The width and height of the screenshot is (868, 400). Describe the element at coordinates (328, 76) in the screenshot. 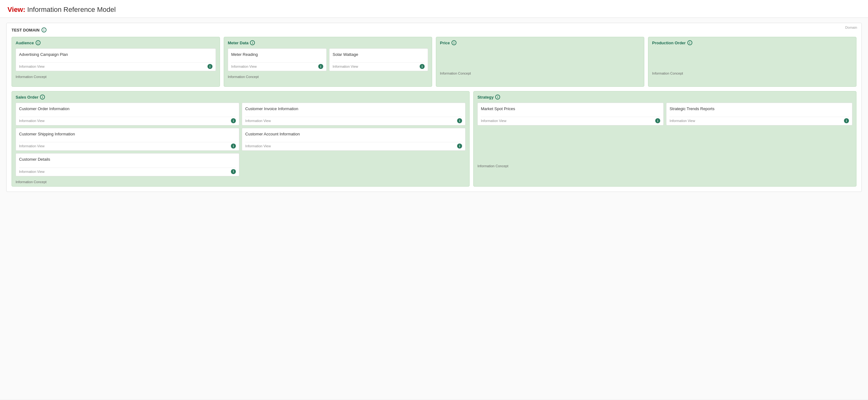

I see `meter-data-concept-footer: Information Concept` at that location.